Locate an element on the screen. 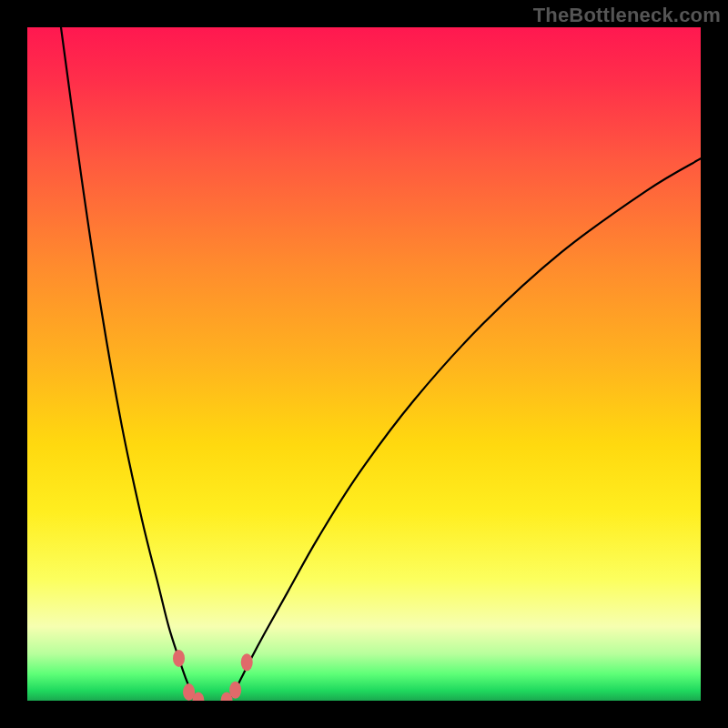 This screenshot has height=728, width=728. watermark-text: TheBottleneck.com is located at coordinates (627, 15).